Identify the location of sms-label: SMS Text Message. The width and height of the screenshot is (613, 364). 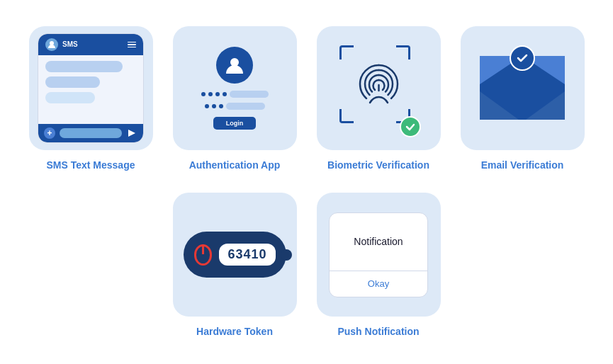
(91, 165).